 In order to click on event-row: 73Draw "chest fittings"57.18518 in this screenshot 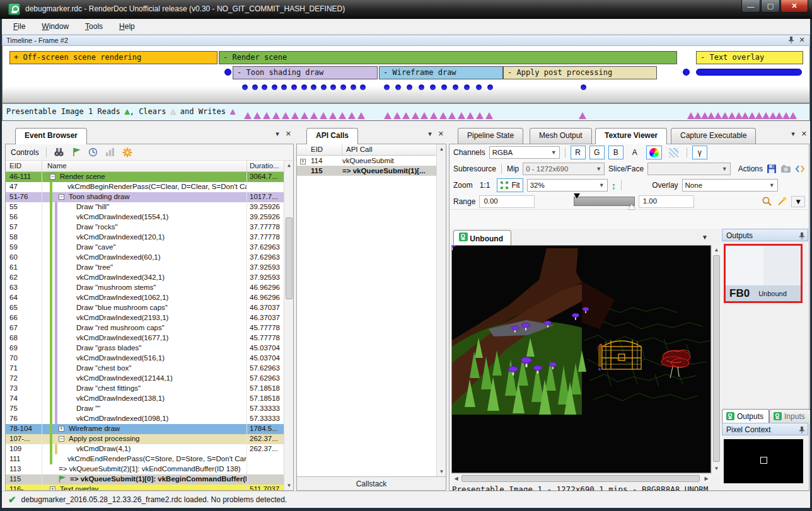, I will do `click(145, 389)`.